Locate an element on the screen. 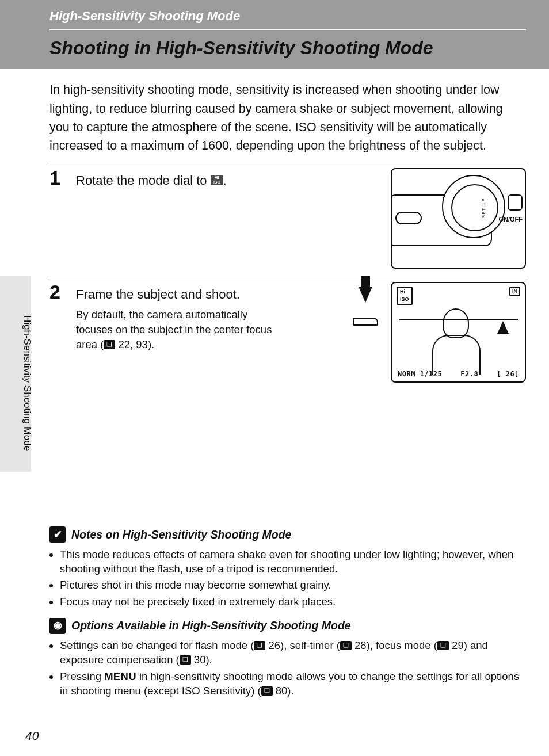  options-title: Options Available in High-Sensitivity Sh… is located at coordinates (211, 625).